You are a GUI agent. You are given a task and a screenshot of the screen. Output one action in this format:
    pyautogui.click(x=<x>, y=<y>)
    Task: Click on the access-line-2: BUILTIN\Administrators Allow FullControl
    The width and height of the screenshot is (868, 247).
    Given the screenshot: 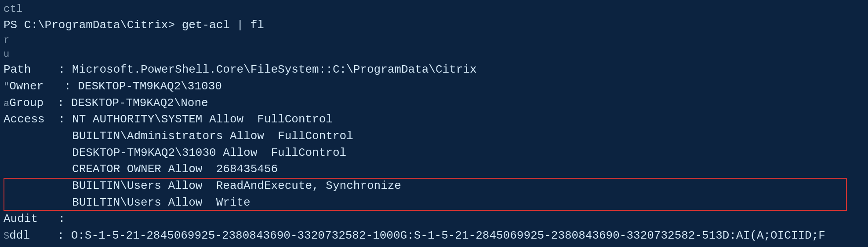 What is the action you would take?
    pyautogui.click(x=434, y=136)
    